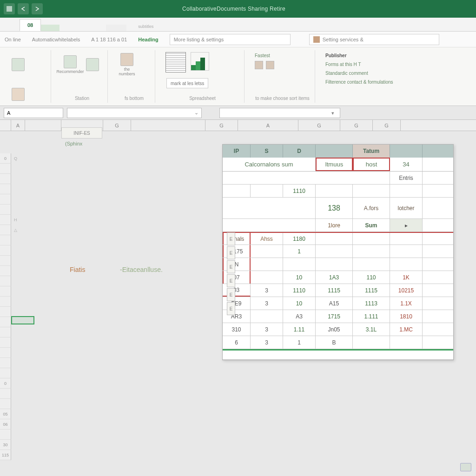  Describe the element at coordinates (466, 467) in the screenshot. I see `status-bar-icon` at that location.